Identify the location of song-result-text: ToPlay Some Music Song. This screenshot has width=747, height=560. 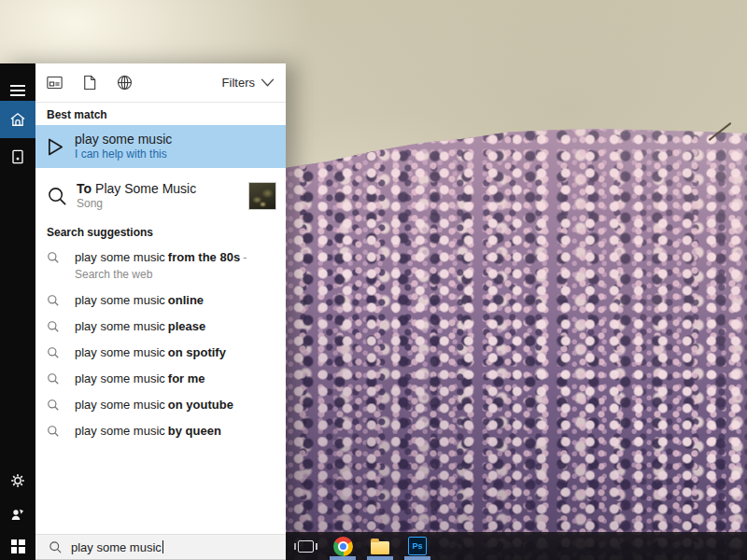
(162, 196).